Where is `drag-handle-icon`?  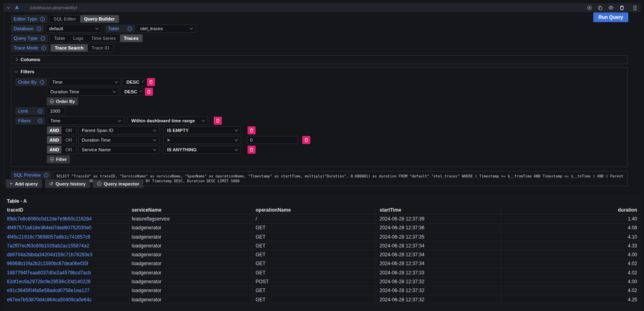 drag-handle-icon is located at coordinates (635, 8).